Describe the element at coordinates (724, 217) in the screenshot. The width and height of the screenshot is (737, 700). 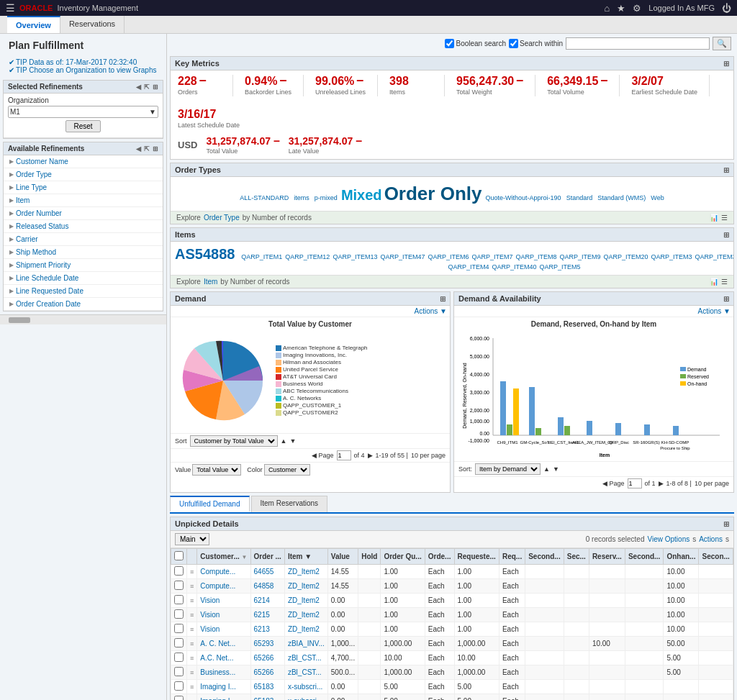
I see `table-icon: ☰` at that location.